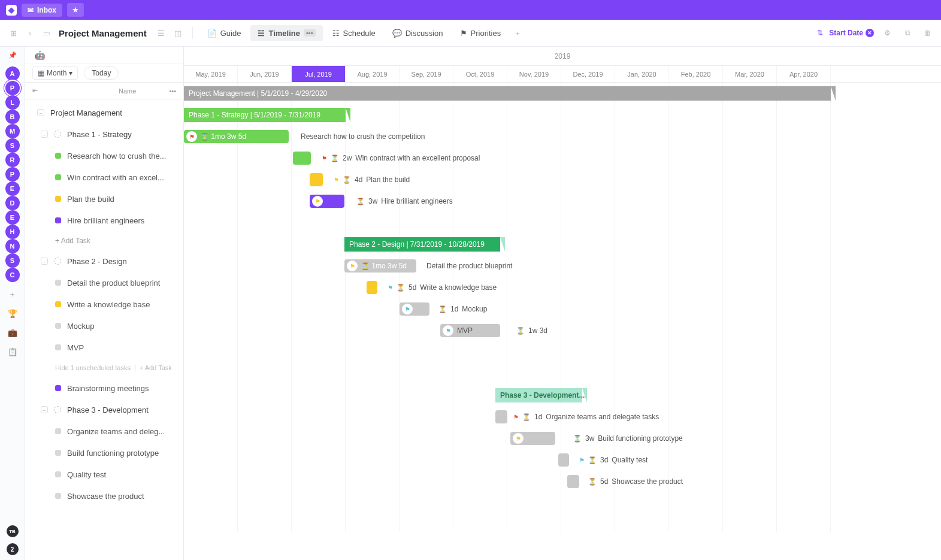 The image size is (941, 560). What do you see at coordinates (161, 33) in the screenshot?
I see `layout-icon: ☰` at bounding box center [161, 33].